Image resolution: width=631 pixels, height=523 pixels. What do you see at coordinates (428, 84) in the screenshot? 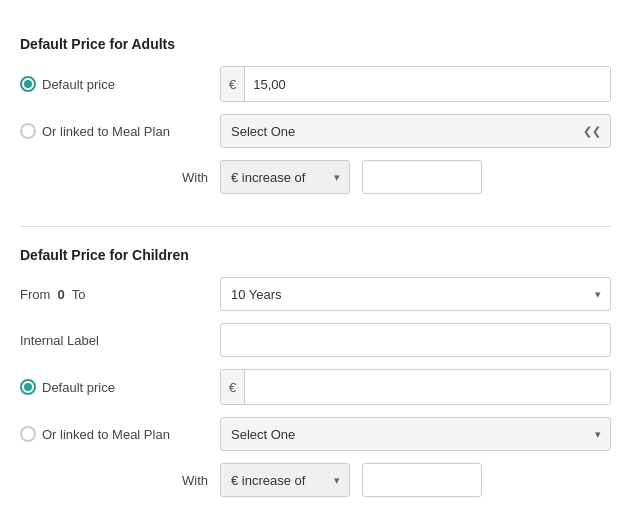
I see `adults-default-price-input` at bounding box center [428, 84].